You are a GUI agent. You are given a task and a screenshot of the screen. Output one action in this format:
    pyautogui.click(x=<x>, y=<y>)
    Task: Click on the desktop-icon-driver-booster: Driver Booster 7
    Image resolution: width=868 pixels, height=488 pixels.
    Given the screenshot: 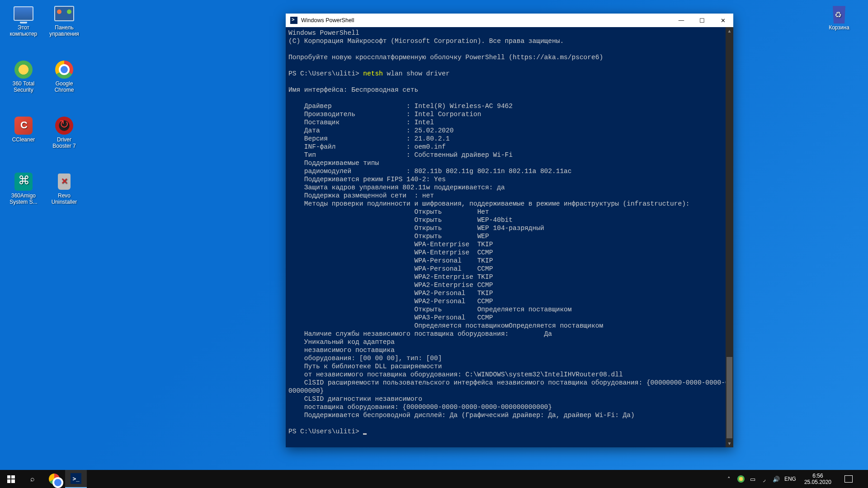 What is the action you would take?
    pyautogui.click(x=64, y=133)
    